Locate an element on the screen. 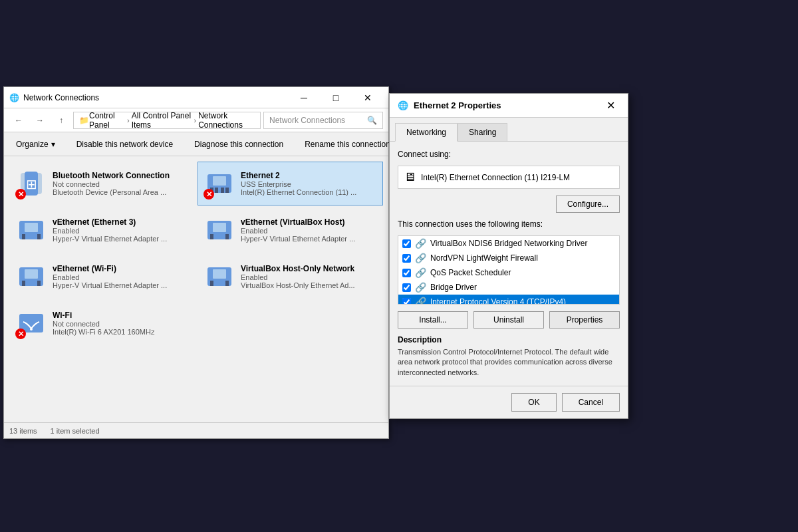 This screenshot has height=532, width=798. net-info: VirtualBox Host-Only Network Enabled Vir… is located at coordinates (309, 277).